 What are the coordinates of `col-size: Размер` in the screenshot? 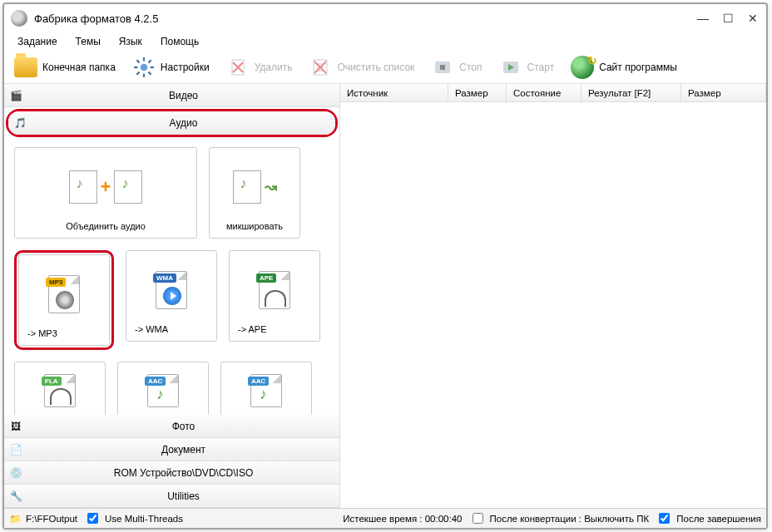 It's located at (478, 93).